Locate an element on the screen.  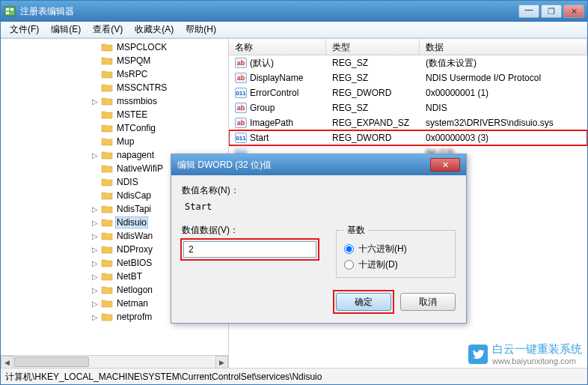
row-data: NDIS Usermode I/O Protocol is located at coordinates (503, 78).